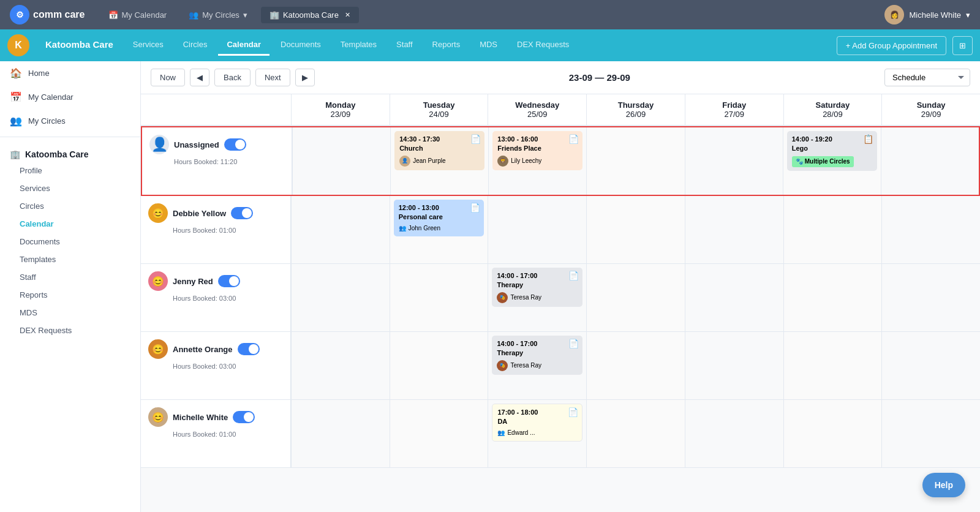 This screenshot has height=512, width=980. I want to click on unassigned-thu, so click(635, 161).